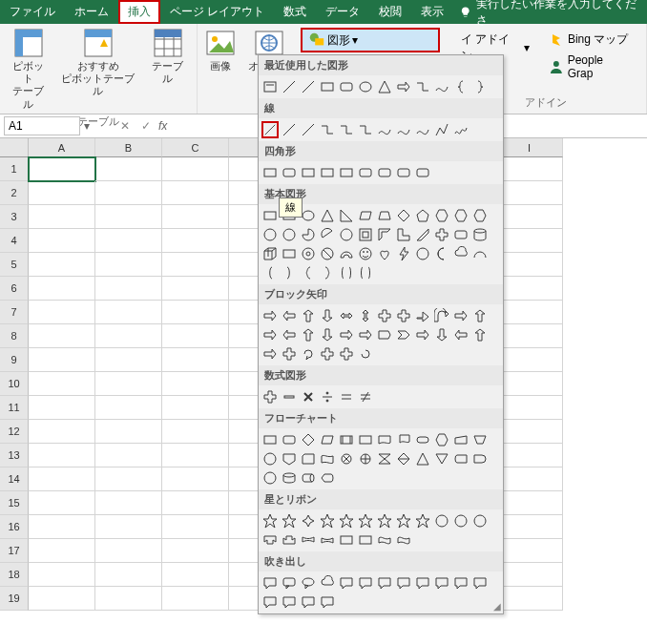 The image size is (647, 644). Describe the element at coordinates (270, 316) in the screenshot. I see `shape-right` at that location.